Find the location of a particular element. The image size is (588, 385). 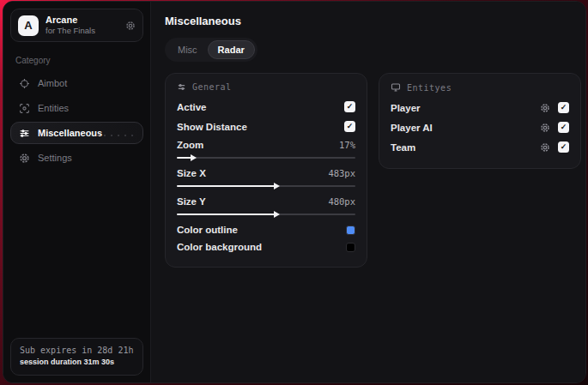

page-title: Miscellaneous is located at coordinates (373, 21).